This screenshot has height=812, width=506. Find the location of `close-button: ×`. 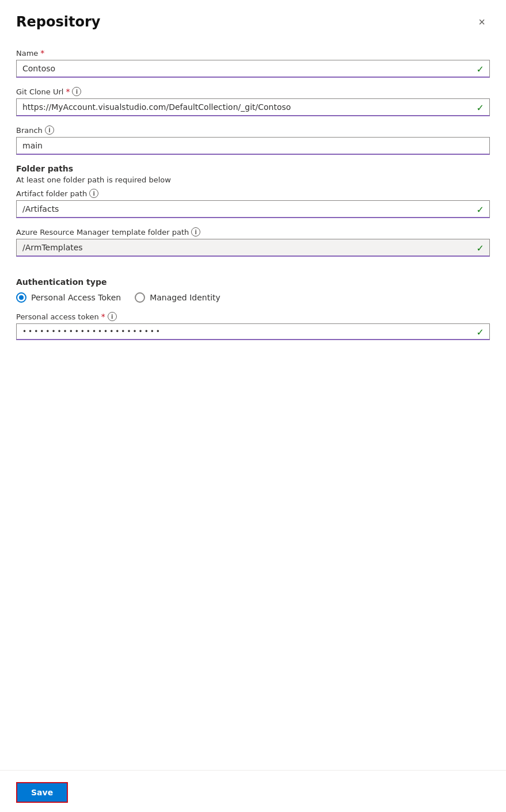

close-button: × is located at coordinates (482, 22).